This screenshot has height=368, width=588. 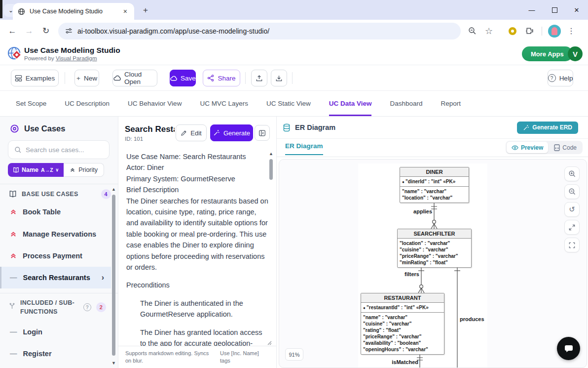 I want to click on editor-scrollbar, so click(x=271, y=169).